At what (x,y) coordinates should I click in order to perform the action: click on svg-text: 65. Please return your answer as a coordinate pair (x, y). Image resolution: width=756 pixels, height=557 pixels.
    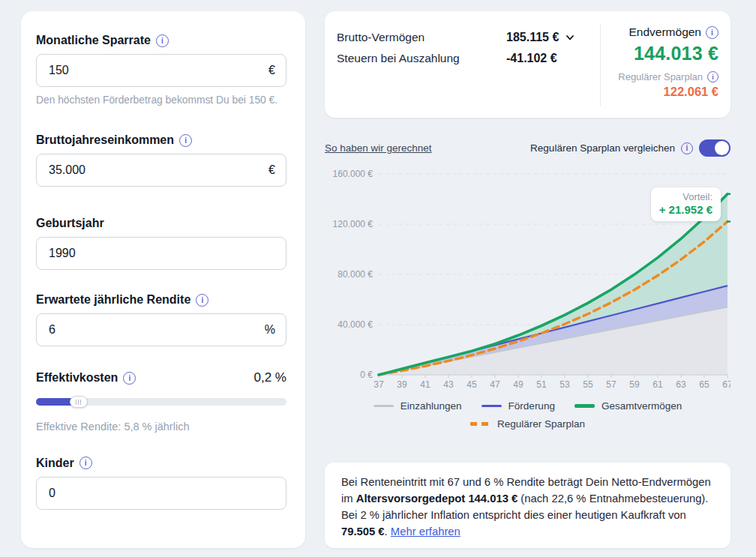
    Looking at the image, I should click on (704, 385).